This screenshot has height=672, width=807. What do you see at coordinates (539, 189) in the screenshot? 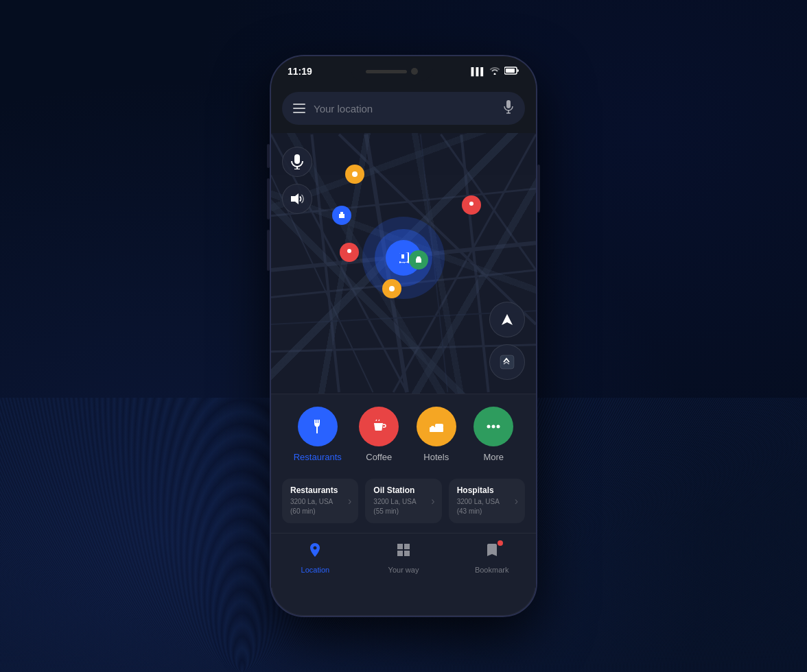
I see `power-button` at bounding box center [539, 189].